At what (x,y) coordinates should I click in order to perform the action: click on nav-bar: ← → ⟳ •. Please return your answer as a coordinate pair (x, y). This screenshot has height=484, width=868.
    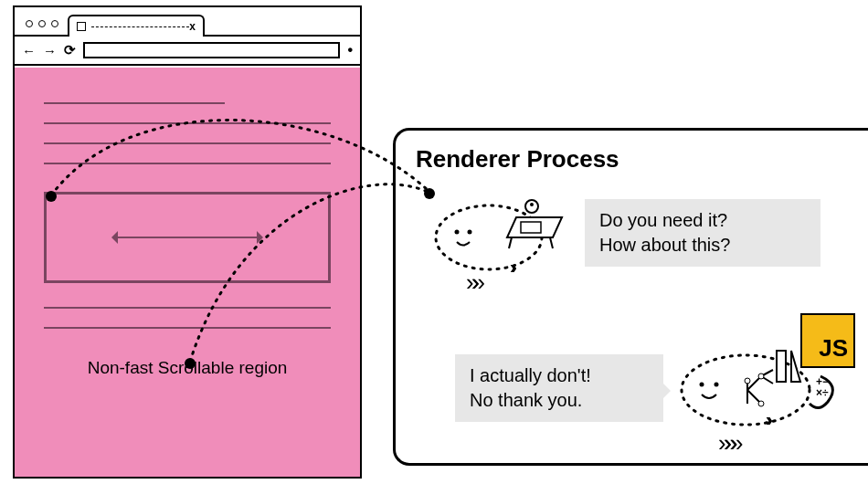
    Looking at the image, I should click on (187, 51).